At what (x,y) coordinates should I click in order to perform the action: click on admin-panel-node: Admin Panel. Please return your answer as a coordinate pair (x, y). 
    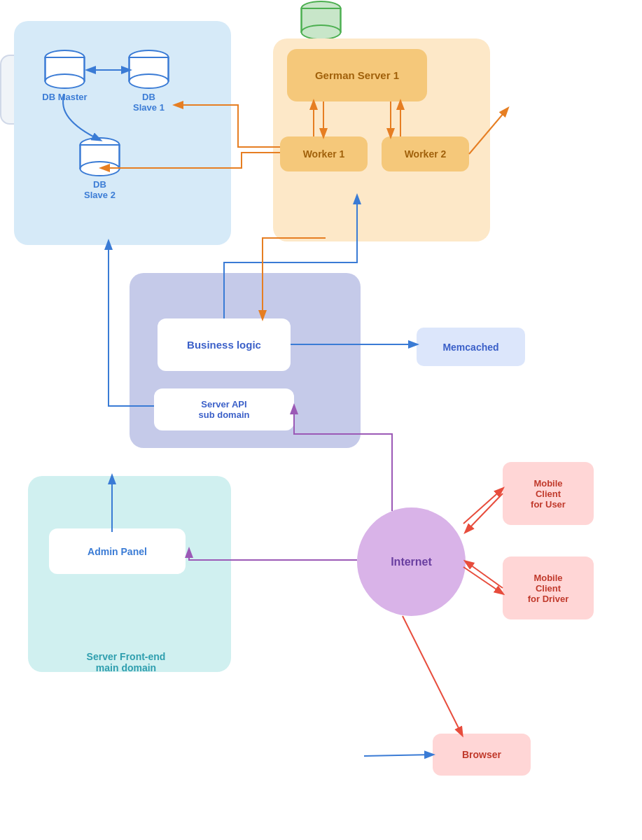
    Looking at the image, I should click on (118, 552).